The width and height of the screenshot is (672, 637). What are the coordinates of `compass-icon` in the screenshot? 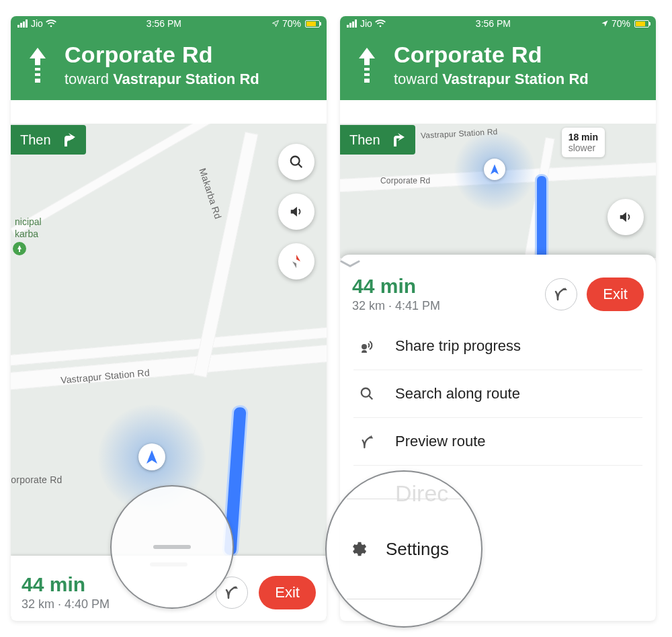 It's located at (296, 261).